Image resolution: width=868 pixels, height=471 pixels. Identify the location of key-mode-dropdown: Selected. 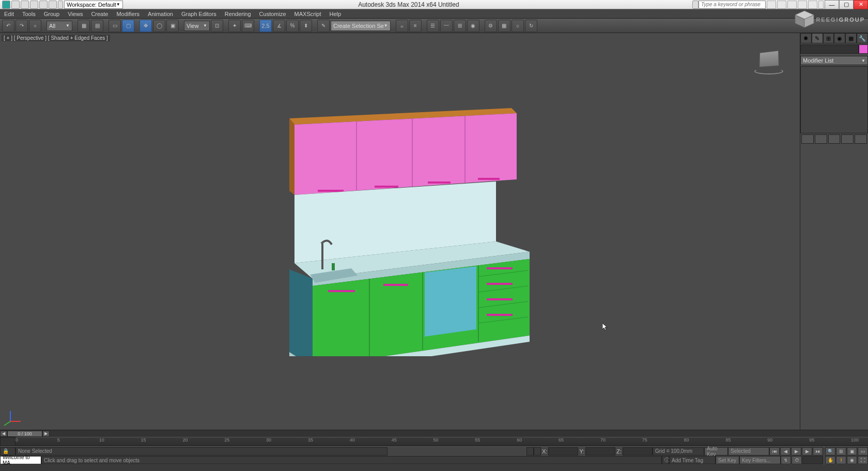
(749, 451).